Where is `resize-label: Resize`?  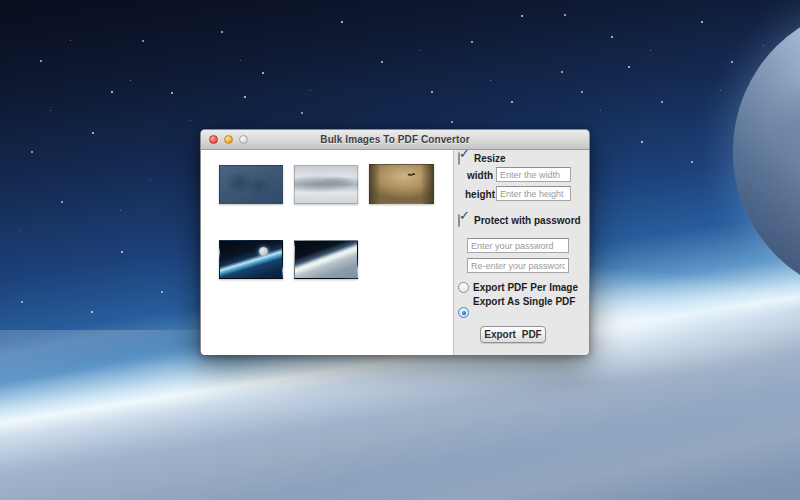
resize-label: Resize is located at coordinates (490, 158).